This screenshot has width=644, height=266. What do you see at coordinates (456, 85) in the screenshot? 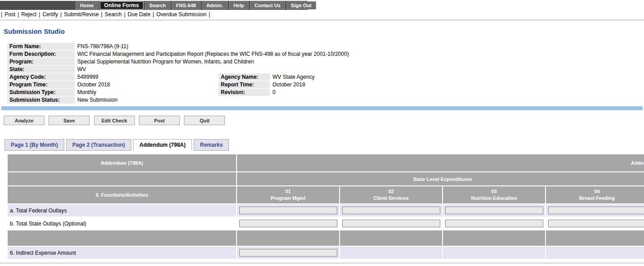
I see `report-time-value: October 2018` at bounding box center [456, 85].